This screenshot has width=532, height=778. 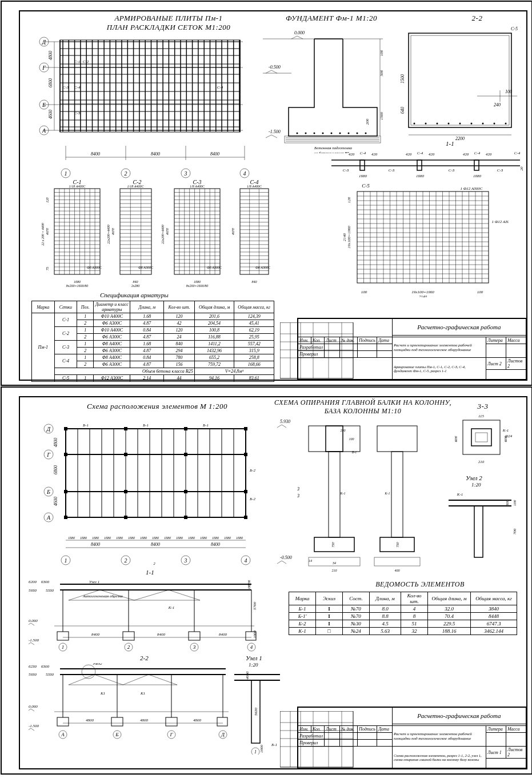 I want to click on svg-text: 200, so click(x=343, y=430).